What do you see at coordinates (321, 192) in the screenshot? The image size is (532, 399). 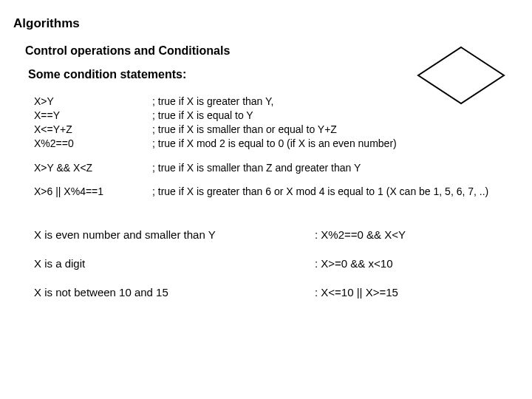 I see `example-desc: ; true if X is greater than 6 or X mod 4…` at bounding box center [321, 192].